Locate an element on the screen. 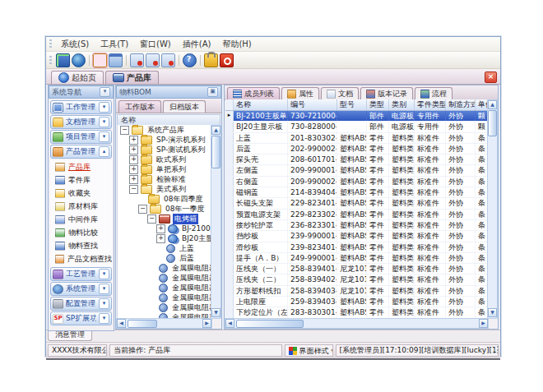  table-row: 方形塑料线扣258-839403-00X尼龙1010零件塑料类标准件外协条 is located at coordinates (357, 291).